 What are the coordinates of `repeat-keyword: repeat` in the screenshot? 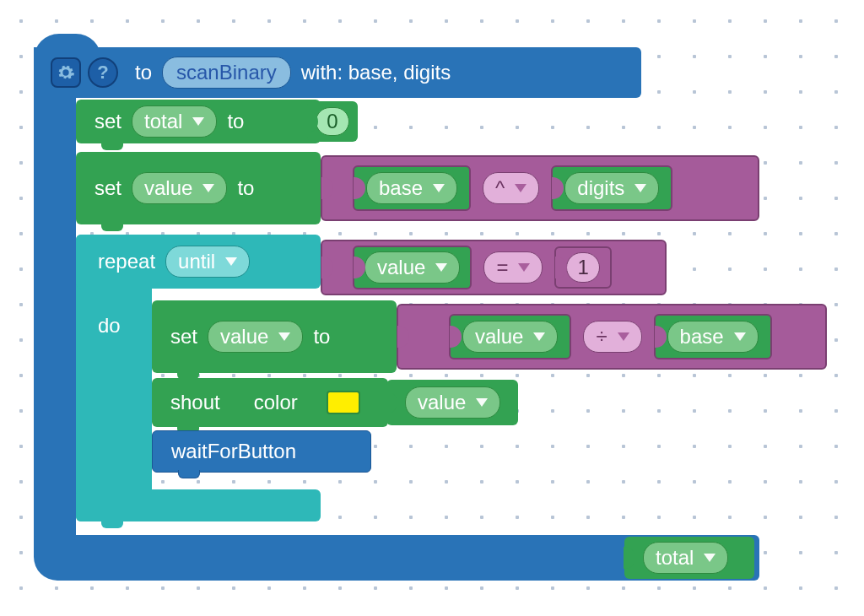 It's located at (127, 262).